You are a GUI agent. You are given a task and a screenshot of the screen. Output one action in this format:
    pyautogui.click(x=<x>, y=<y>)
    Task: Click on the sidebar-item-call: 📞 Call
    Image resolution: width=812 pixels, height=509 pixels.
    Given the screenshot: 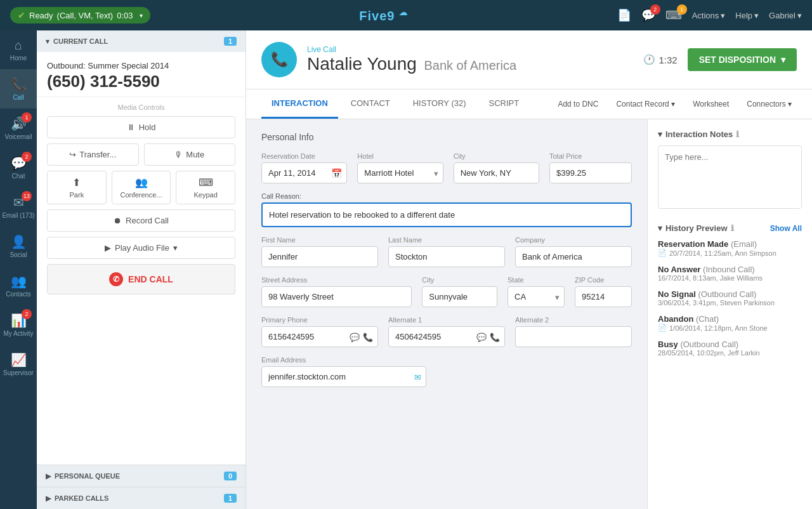 What is the action you would take?
    pyautogui.click(x=18, y=89)
    